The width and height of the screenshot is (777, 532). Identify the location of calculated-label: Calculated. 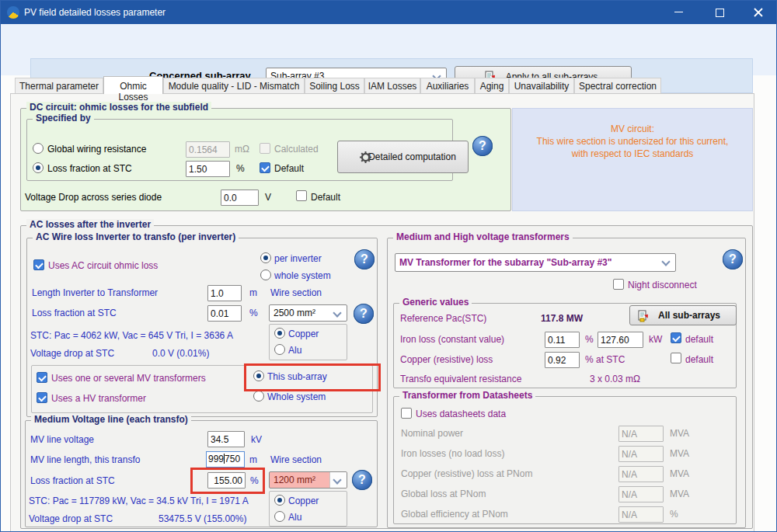
(297, 149).